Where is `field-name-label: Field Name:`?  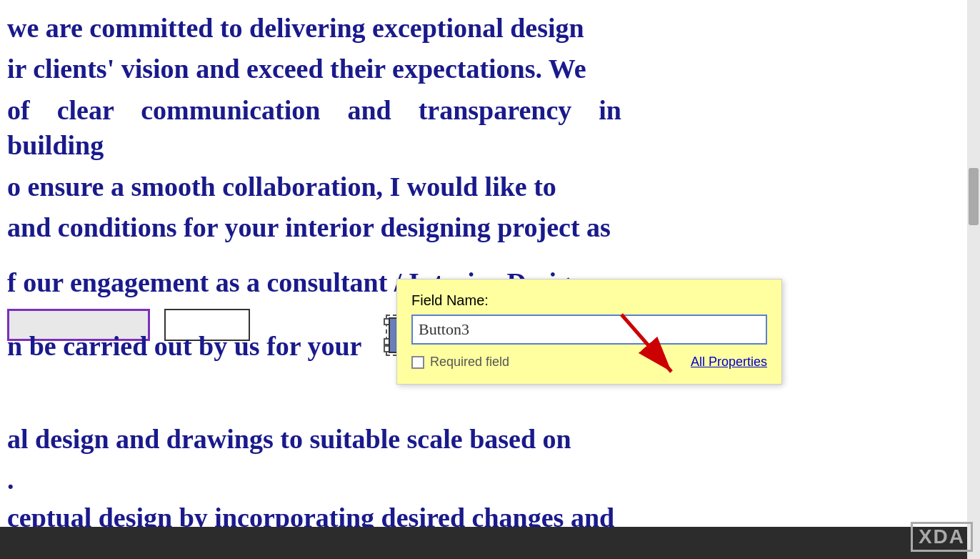
field-name-label: Field Name: is located at coordinates (589, 300).